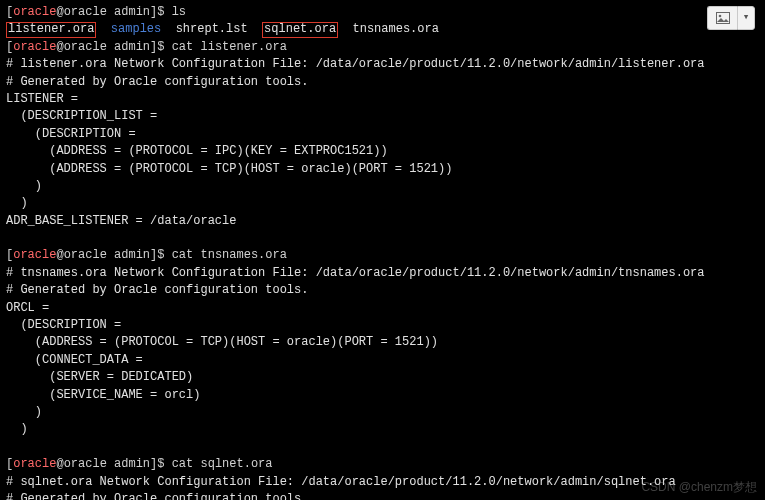 The width and height of the screenshot is (765, 500). I want to click on prompt-line: [oracle@oracle admin]$ cat sqlnet.ora, so click(382, 464).